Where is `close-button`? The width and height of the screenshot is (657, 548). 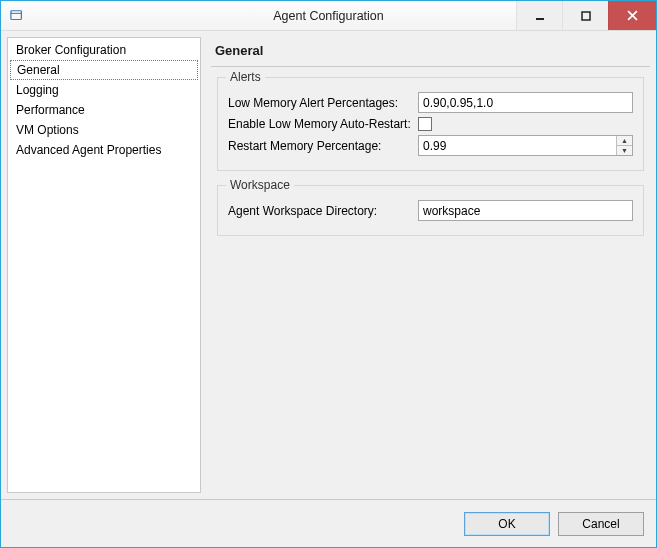 close-button is located at coordinates (632, 16).